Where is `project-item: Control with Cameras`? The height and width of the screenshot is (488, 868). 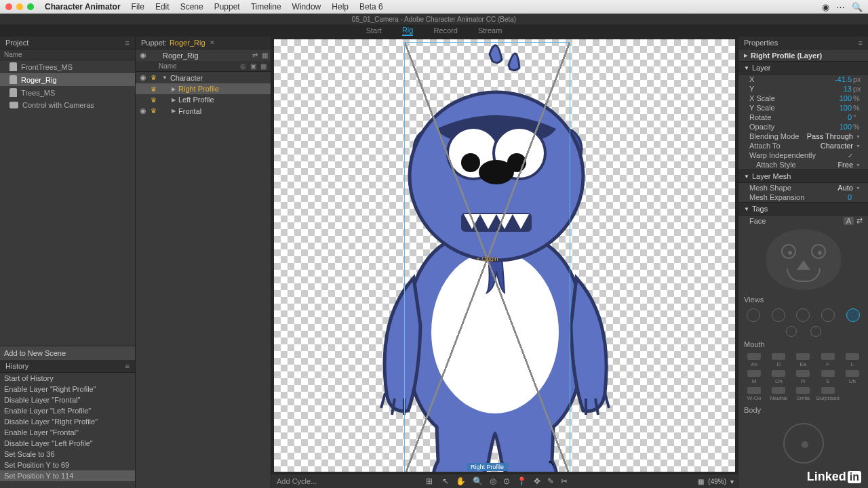 project-item: Control with Cameras is located at coordinates (68, 105).